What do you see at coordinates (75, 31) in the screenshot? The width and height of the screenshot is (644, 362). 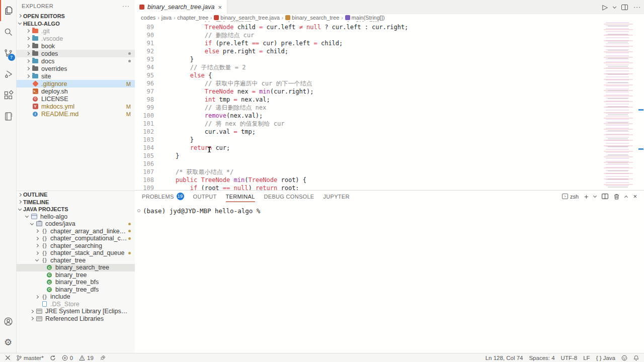 I see `explorer-item--git: .git` at bounding box center [75, 31].